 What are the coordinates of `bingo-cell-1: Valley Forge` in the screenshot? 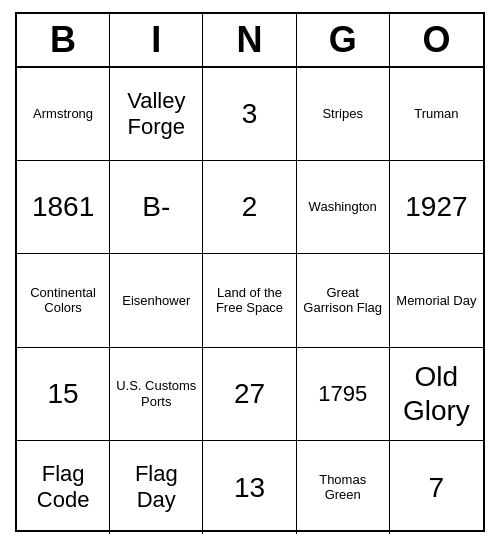 It's located at (156, 114).